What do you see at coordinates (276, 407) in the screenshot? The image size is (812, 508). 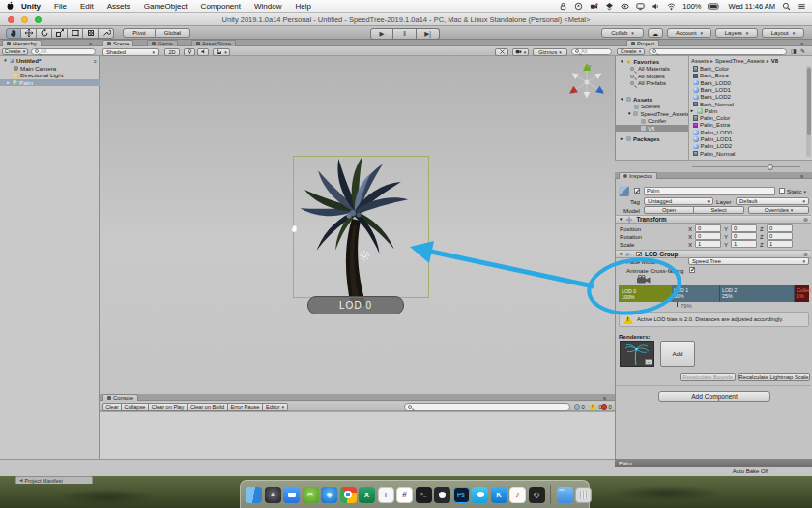 I see `console-editor-dropdown: Editor` at bounding box center [276, 407].